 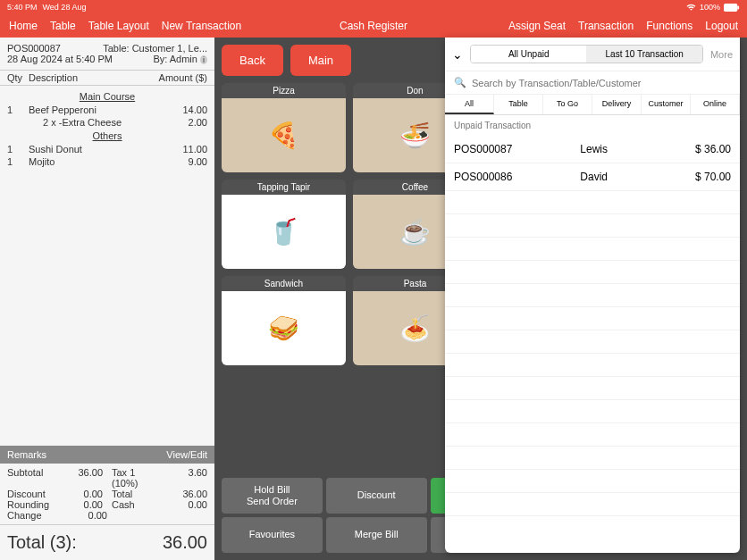 What do you see at coordinates (601, 83) in the screenshot?
I see `search-input` at bounding box center [601, 83].